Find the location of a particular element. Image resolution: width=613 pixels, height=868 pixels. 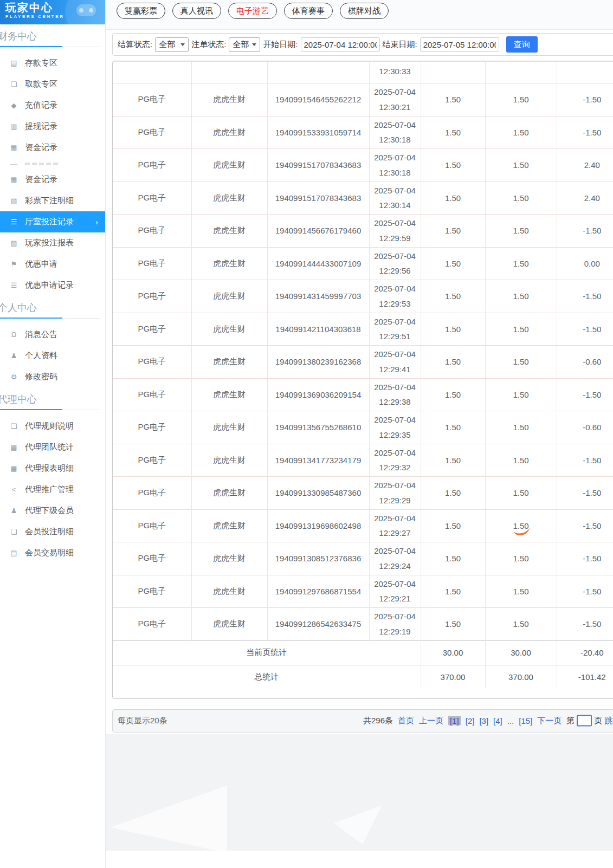

sidebar-item-profile: ♟个人资料 is located at coordinates (53, 355).